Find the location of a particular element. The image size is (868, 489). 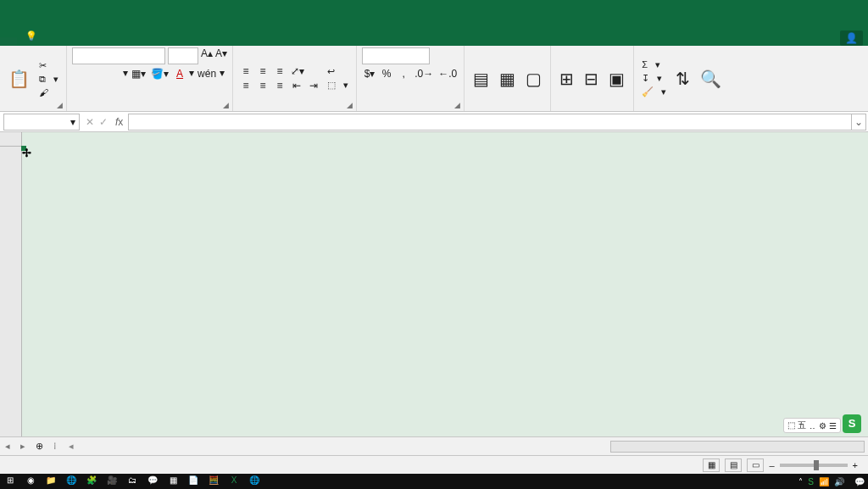

zoom-slider is located at coordinates (814, 465).